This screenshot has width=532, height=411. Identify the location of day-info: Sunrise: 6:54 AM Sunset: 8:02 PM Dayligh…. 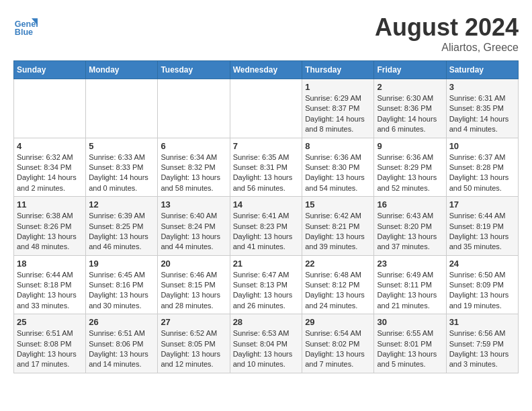
(338, 349).